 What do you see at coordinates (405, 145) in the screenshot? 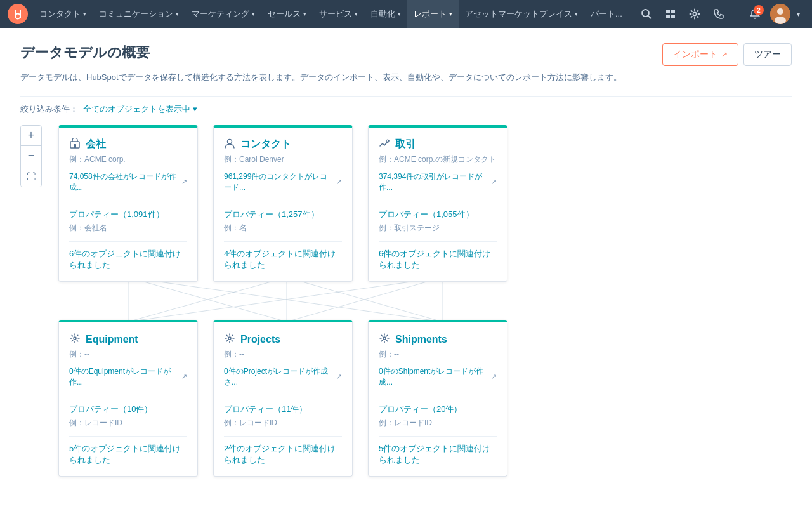
I see `torihiki-title: 取引` at bounding box center [405, 145].